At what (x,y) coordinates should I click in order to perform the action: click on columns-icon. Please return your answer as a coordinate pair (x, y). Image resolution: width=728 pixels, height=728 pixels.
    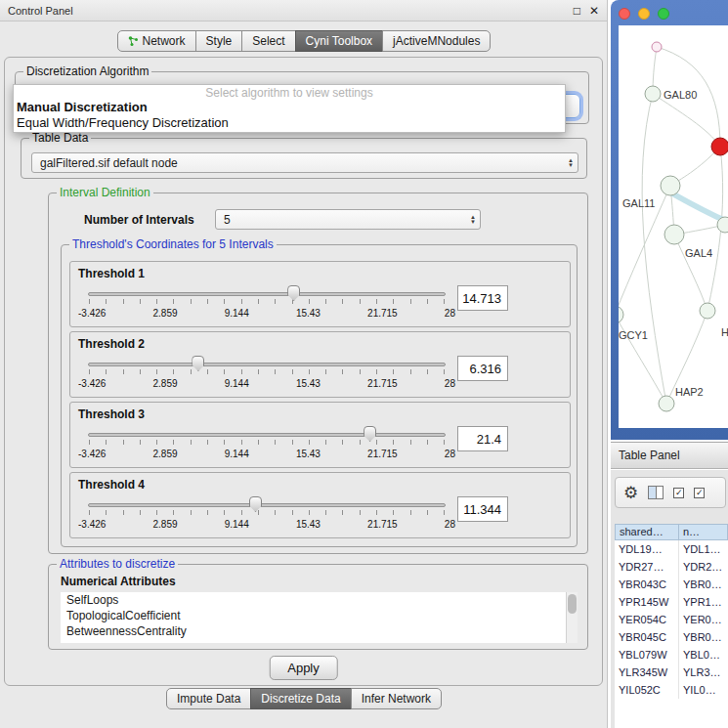
    Looking at the image, I should click on (656, 492).